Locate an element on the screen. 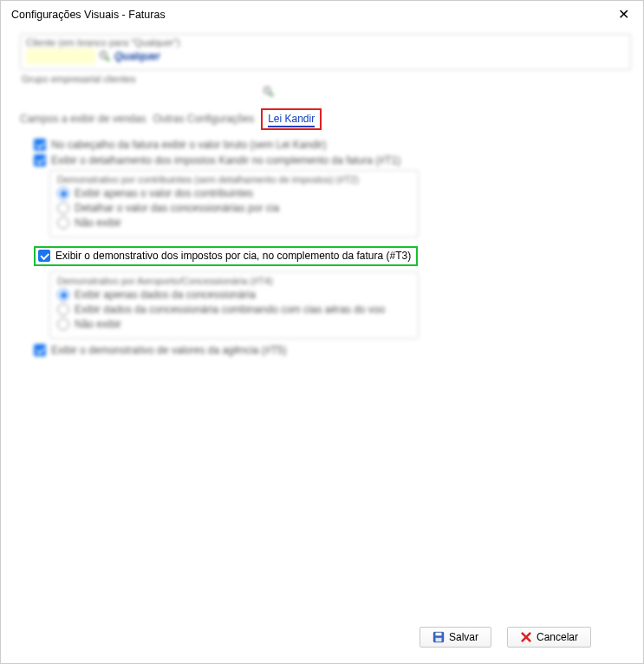 The image size is (644, 664). group-t4: Demonstrativo por Aeroporto/Concessionár… is located at coordinates (234, 305).